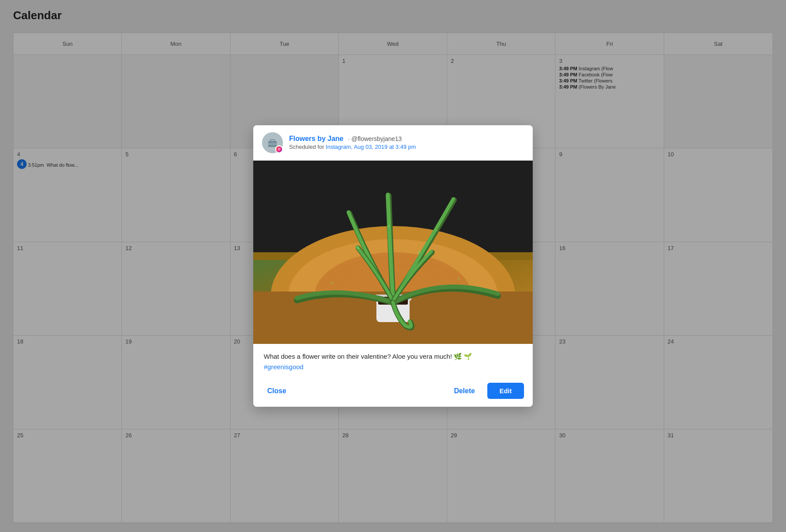 Image resolution: width=786 pixels, height=532 pixels. What do you see at coordinates (393, 357) in the screenshot?
I see `post-text: What does a flower write on their valent…` at bounding box center [393, 357].